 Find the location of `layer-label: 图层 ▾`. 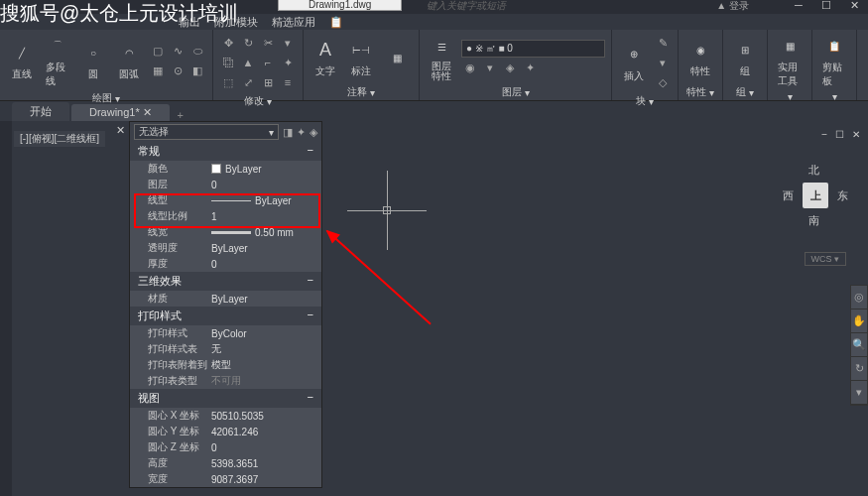

layer-label: 图层 ▾ is located at coordinates (516, 92).